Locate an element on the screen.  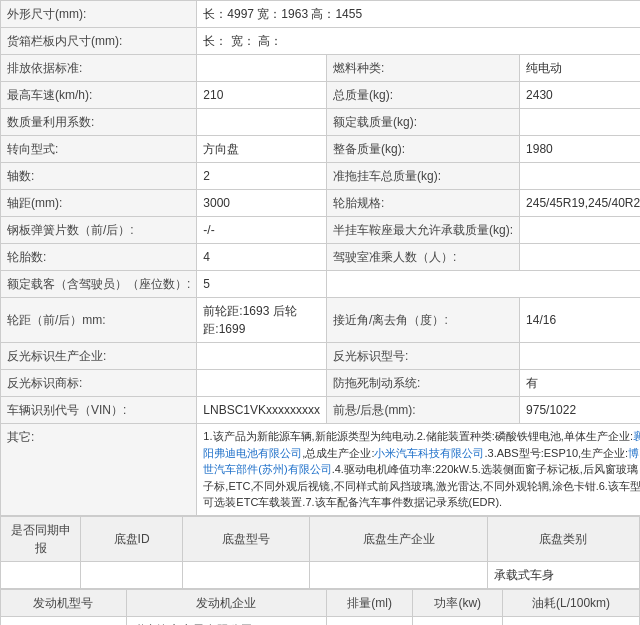
chassis-col2: 底盘ID is located at coordinates (132, 538).